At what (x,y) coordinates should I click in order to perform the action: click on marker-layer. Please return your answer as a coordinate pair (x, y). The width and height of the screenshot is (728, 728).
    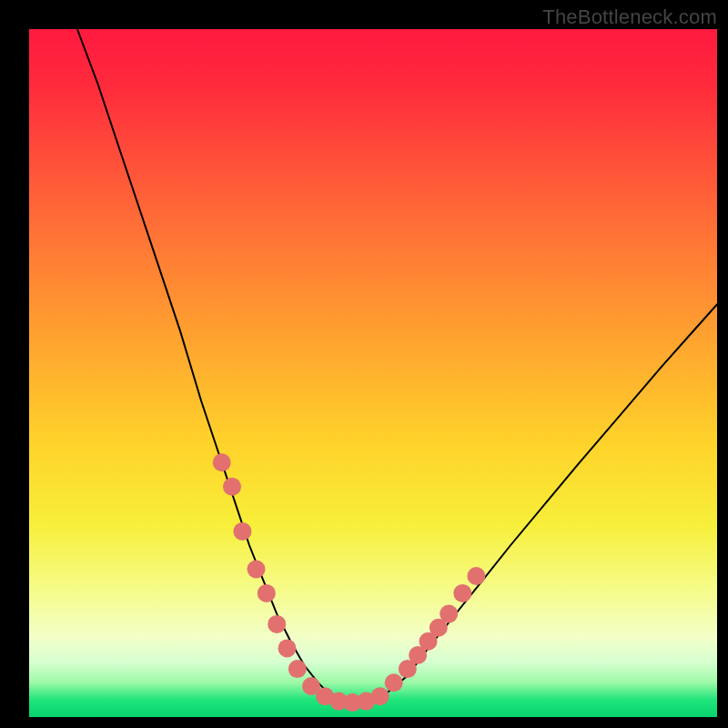
    Looking at the image, I should click on (349, 582).